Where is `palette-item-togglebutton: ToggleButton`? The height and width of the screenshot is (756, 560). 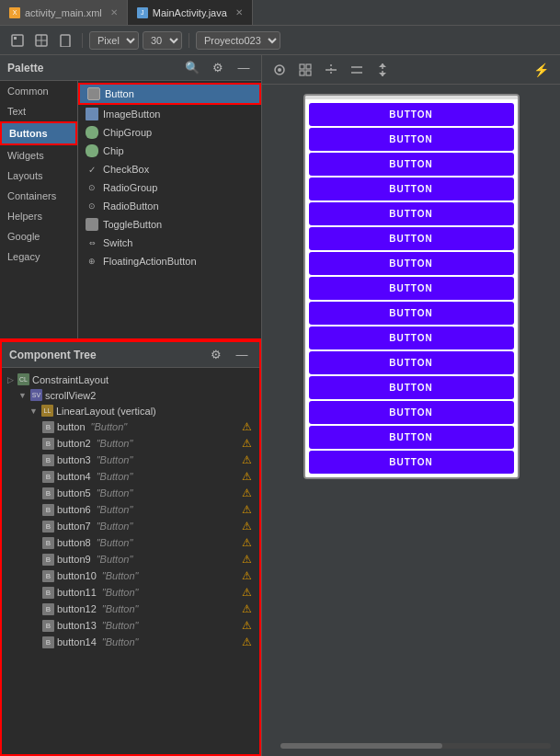 palette-item-togglebutton: ToggleButton is located at coordinates (169, 224).